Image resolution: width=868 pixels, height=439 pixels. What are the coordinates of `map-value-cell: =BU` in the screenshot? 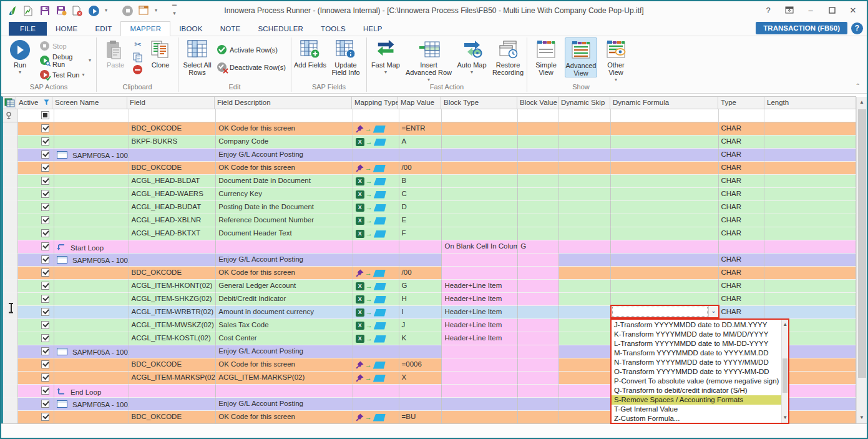 It's located at (421, 417).